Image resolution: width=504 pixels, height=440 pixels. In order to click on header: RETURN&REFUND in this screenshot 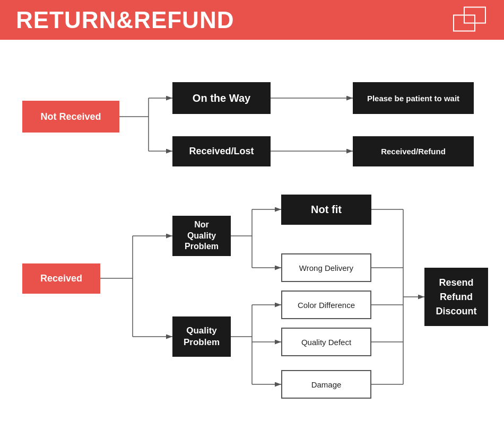, I will do `click(252, 20)`.